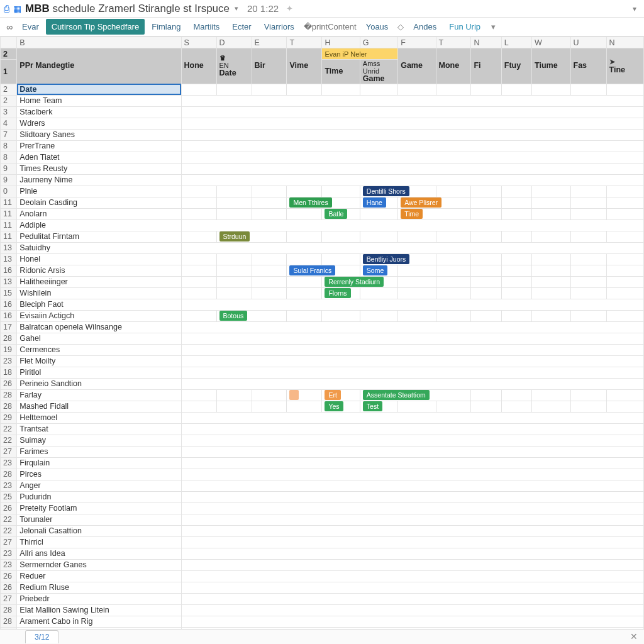 The image size is (644, 644). I want to click on sheet-tab: 3/12, so click(42, 636).